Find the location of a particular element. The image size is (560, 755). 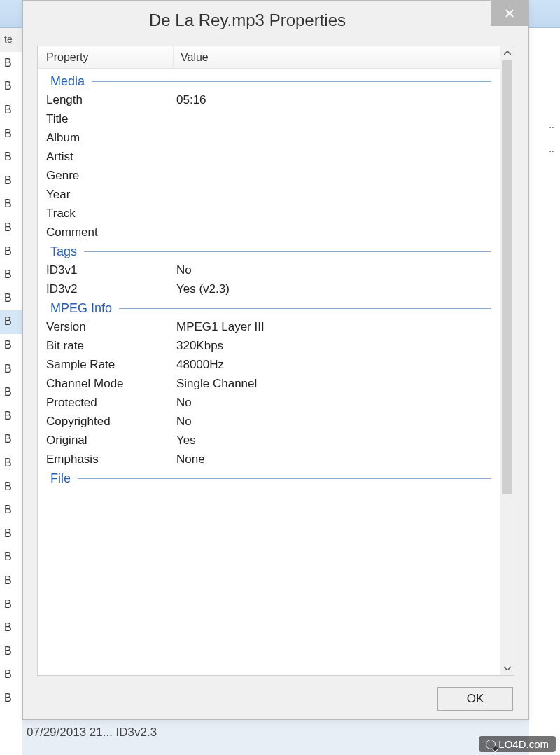

property-row: Channel ModeSingle Channel is located at coordinates (269, 384).